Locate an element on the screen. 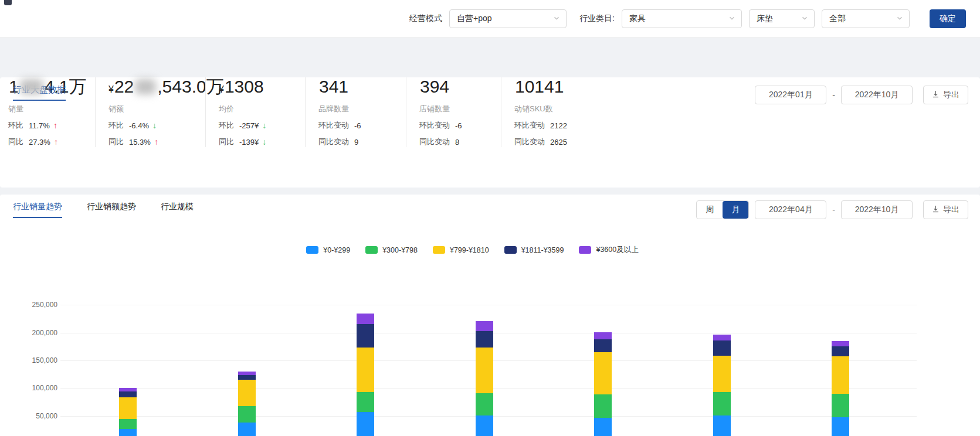 The height and width of the screenshot is (436, 980). confirm-button: 确定 is located at coordinates (948, 19).